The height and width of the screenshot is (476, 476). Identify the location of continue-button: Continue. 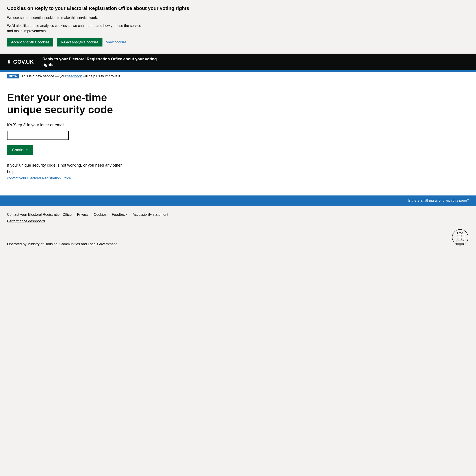
(20, 150).